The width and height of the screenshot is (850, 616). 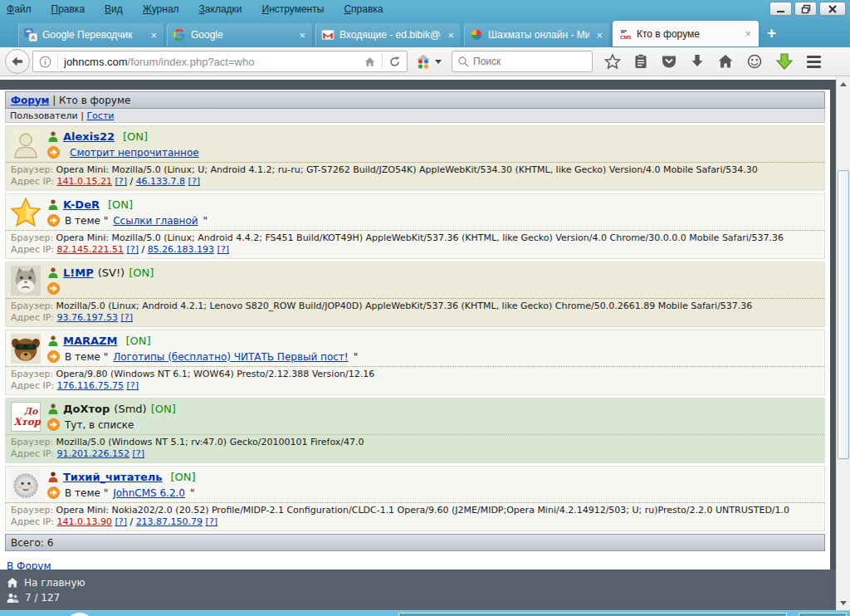 I want to click on avatar-dohtor-logo: ДоХтор, so click(x=26, y=417).